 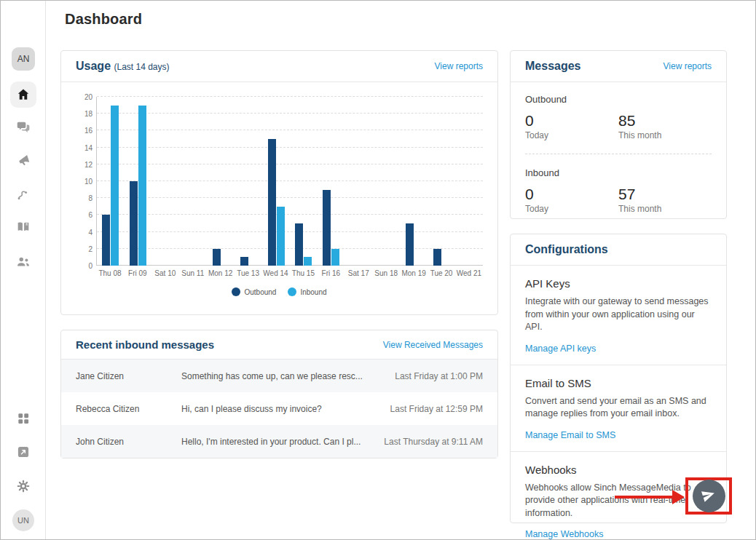 What do you see at coordinates (618, 199) in the screenshot?
I see `stat-columns: 0Today57This month` at bounding box center [618, 199].